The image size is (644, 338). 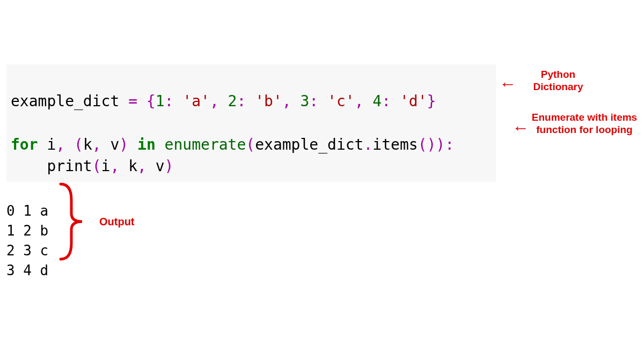 What do you see at coordinates (27, 270) in the screenshot?
I see `output-row: 3 4 d` at bounding box center [27, 270].